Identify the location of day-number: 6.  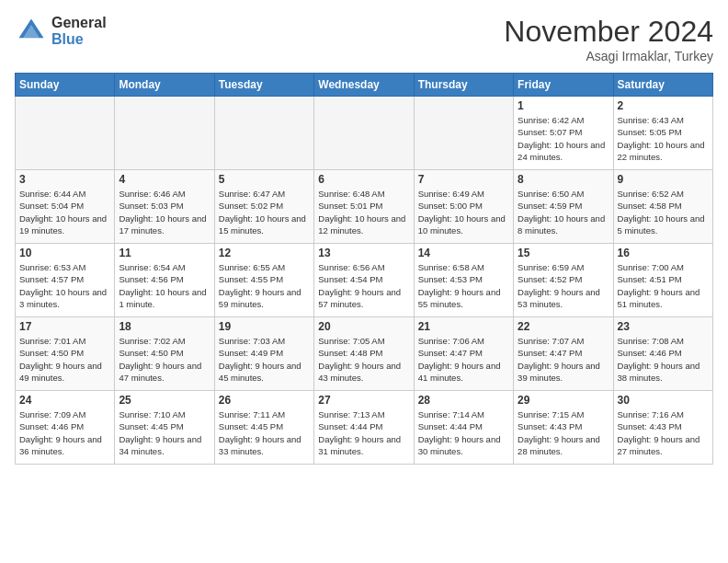
(364, 179).